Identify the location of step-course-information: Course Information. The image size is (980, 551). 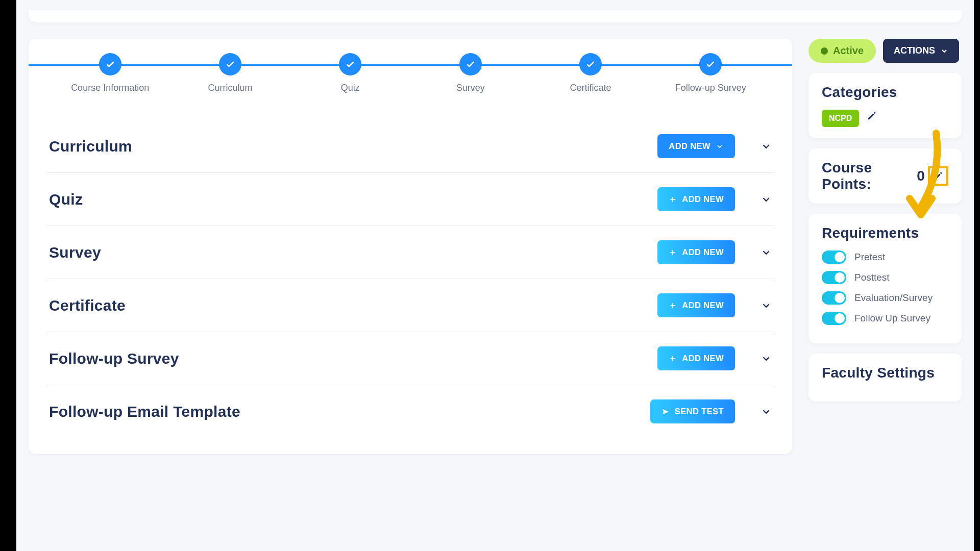
(110, 73).